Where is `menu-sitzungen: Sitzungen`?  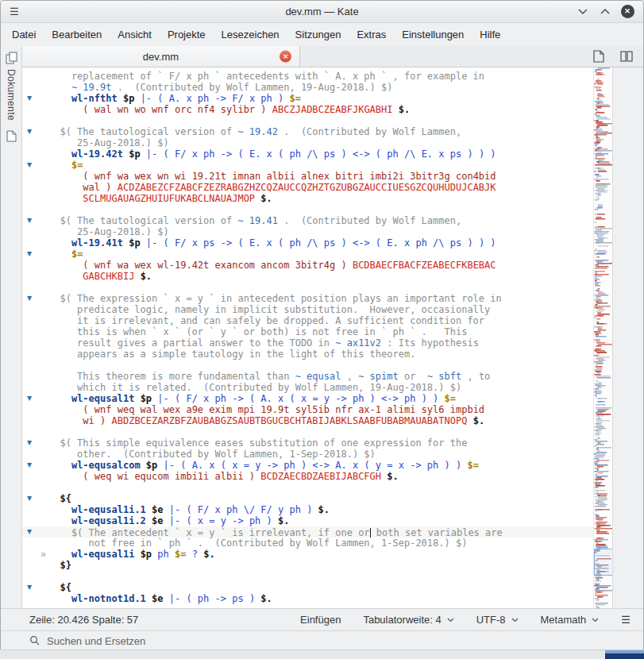
menu-sitzungen: Sitzungen is located at coordinates (318, 35).